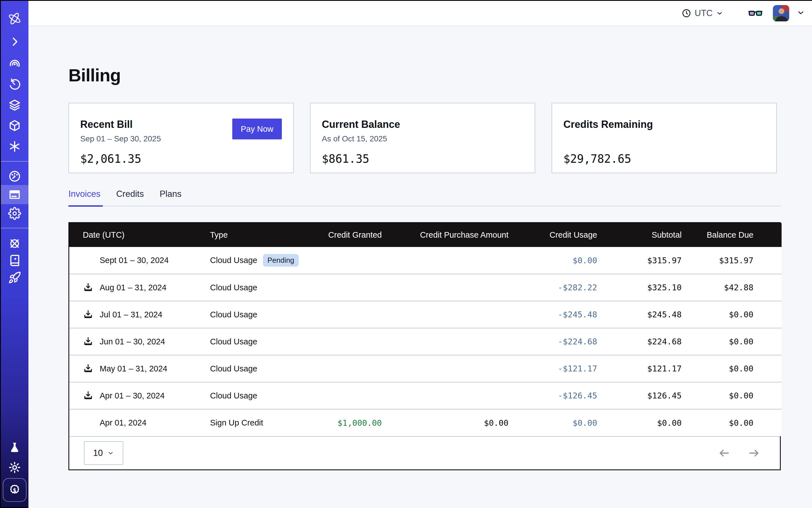 Image resolution: width=812 pixels, height=508 pixels. Describe the element at coordinates (85, 198) in the screenshot. I see `tab-invoices: Invoices` at that location.